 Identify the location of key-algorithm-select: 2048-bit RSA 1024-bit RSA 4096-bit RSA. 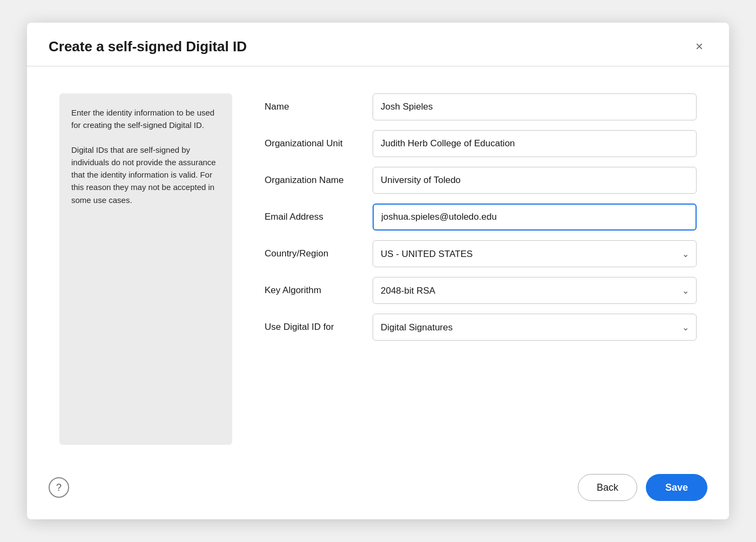
(535, 290).